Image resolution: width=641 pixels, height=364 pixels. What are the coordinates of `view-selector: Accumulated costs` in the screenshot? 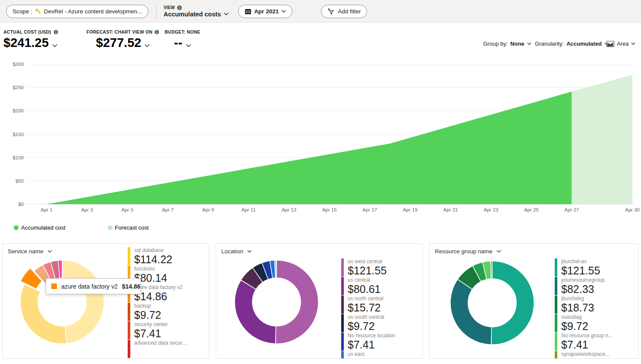 It's located at (196, 14).